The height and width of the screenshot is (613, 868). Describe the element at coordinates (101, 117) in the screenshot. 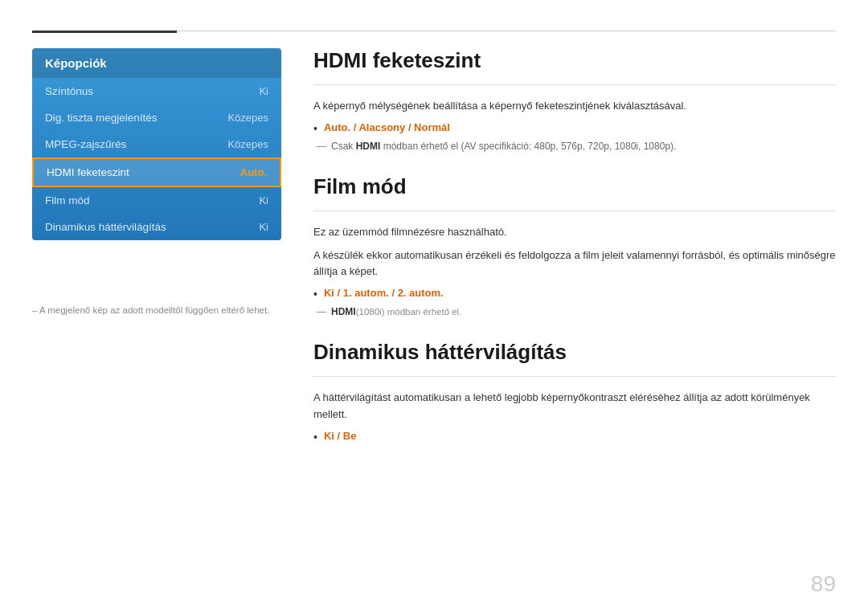

I see `sidebar-item-label: Dig. tiszta megjelenítés` at that location.